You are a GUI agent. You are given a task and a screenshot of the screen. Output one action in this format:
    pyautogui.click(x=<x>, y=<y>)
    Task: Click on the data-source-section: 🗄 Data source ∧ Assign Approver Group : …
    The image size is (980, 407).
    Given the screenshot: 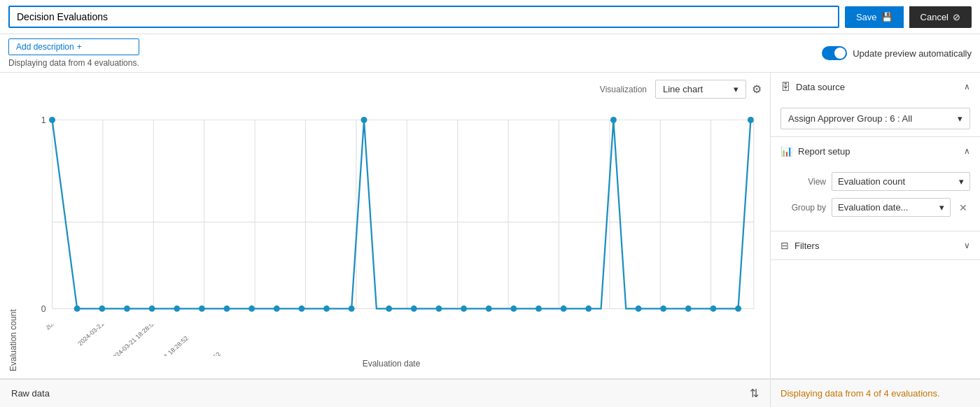 What is the action you would take?
    pyautogui.click(x=875, y=105)
    